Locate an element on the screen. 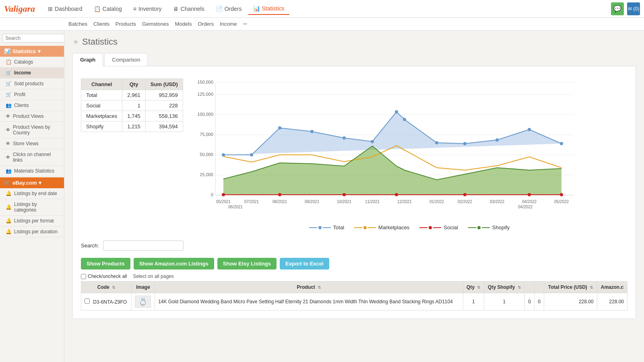 Image resolution: width=644 pixels, height=362 pixels. legend-social: Social is located at coordinates (439, 228).